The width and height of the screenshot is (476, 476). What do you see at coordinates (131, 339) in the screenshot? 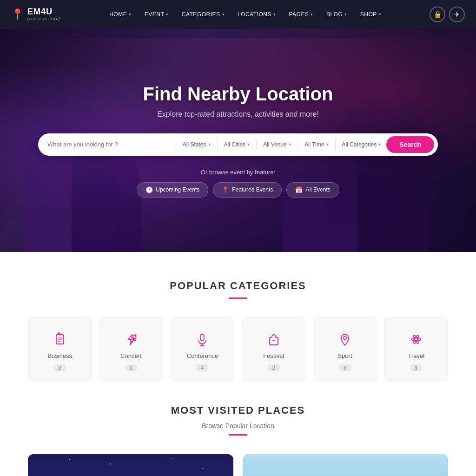
I see `concert-icon` at bounding box center [131, 339].